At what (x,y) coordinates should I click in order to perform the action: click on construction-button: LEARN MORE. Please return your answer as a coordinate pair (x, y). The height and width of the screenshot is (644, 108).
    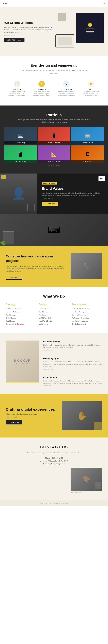
    Looking at the image, I should click on (14, 277).